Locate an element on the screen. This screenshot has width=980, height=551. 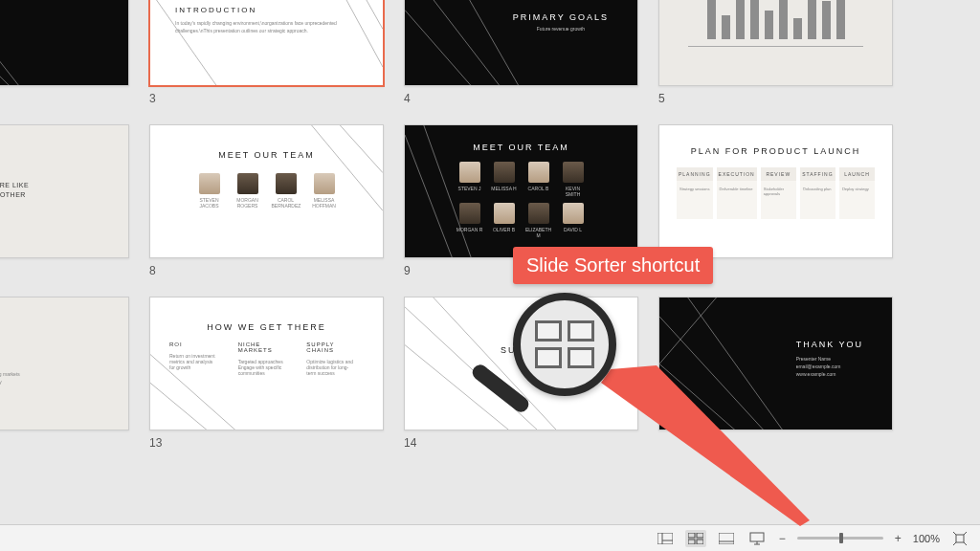
slideshow-button is located at coordinates (757, 539).